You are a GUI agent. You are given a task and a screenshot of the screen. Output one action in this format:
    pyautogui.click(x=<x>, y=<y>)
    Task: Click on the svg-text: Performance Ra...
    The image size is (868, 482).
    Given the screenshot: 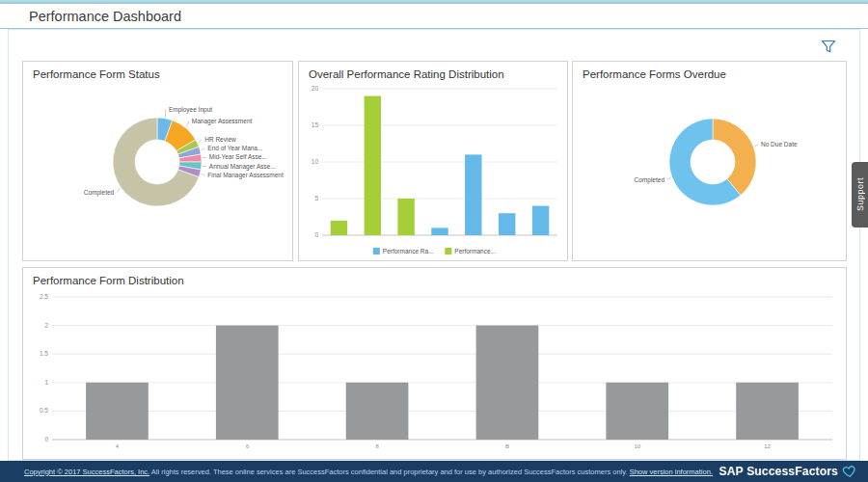 What is the action you would take?
    pyautogui.click(x=409, y=251)
    